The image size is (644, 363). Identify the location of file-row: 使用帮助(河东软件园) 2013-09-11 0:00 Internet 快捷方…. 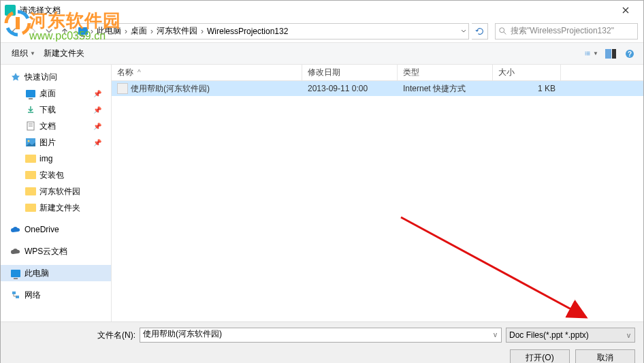
(377, 89).